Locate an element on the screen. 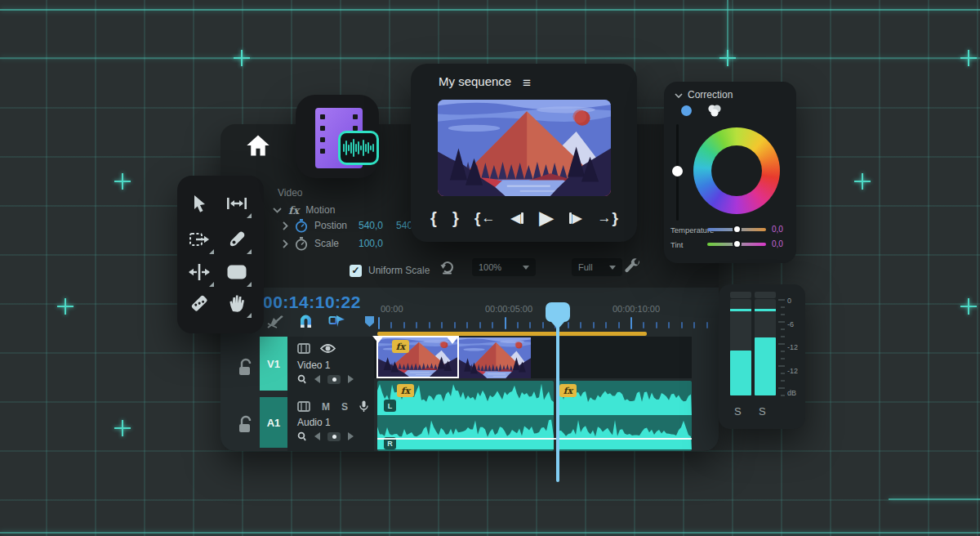 This screenshot has height=536, width=980. audio-meters-panel: 0 -6 -12 -12 dB S S is located at coordinates (762, 356).